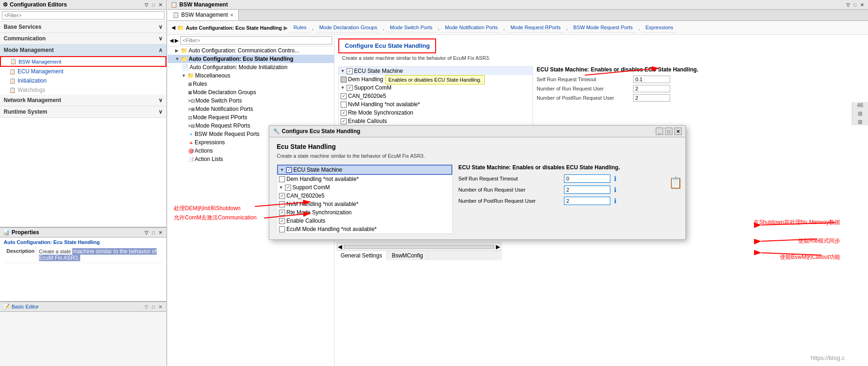  What do you see at coordinates (669, 131) in the screenshot?
I see `dialog-maximize-btn: □` at bounding box center [669, 131].